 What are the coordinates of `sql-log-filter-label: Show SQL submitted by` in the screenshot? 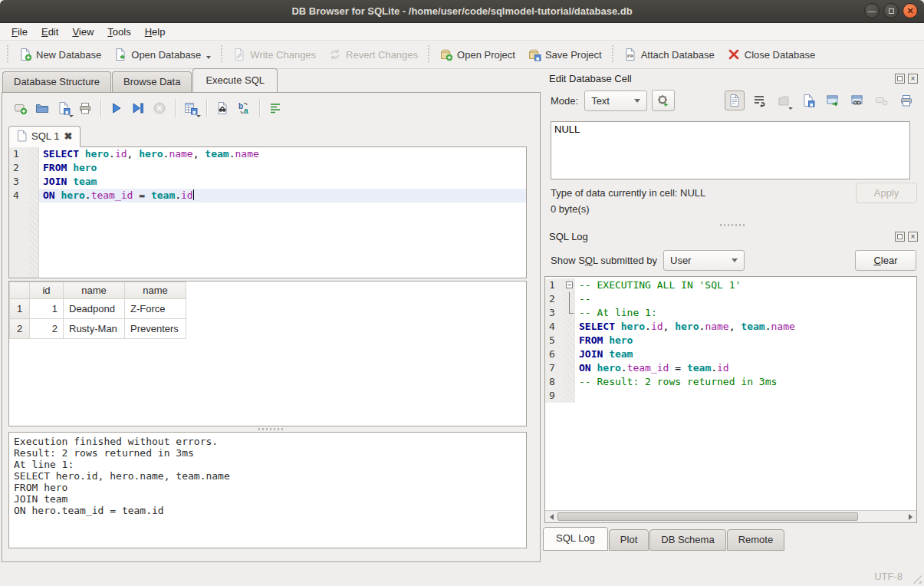 It's located at (604, 261).